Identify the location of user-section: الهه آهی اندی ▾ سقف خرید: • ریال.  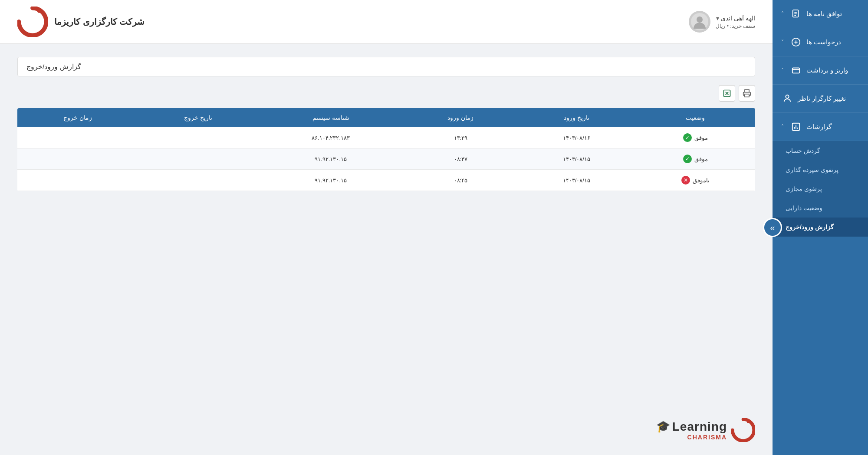
(722, 22).